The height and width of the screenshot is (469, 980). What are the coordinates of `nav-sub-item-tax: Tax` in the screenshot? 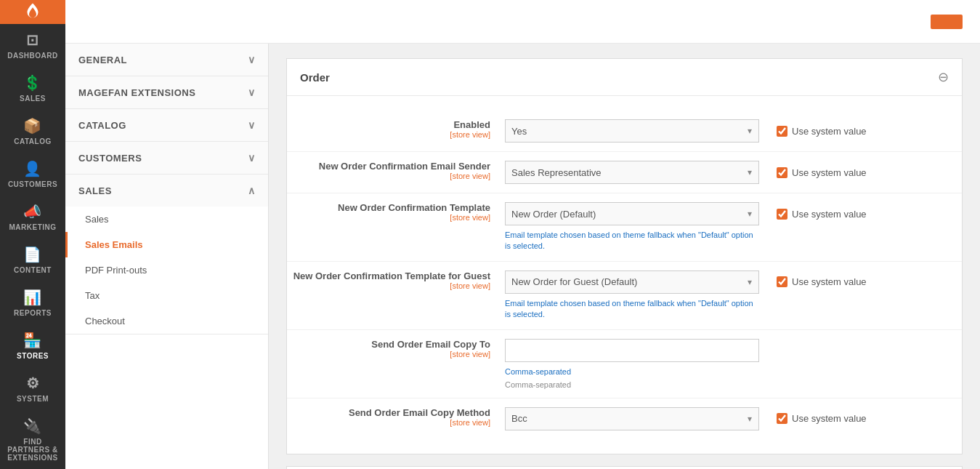 It's located at (167, 295).